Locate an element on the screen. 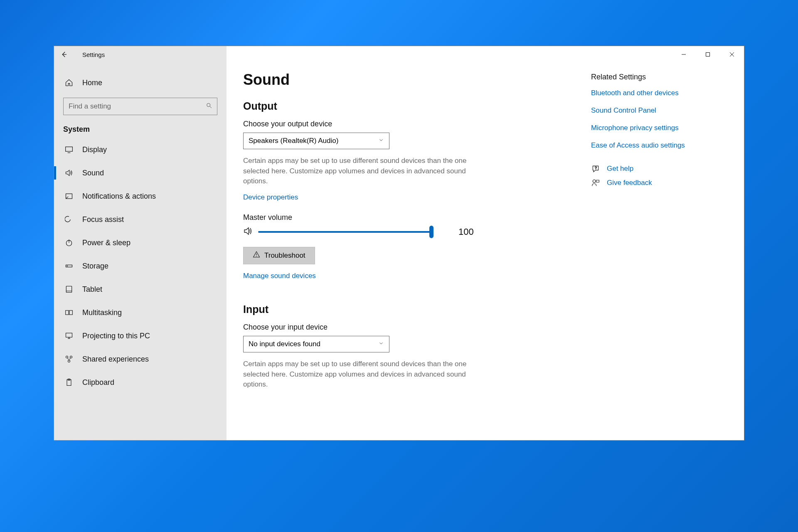  output-device-value: Speakers (Realtek(R) Audio) is located at coordinates (293, 141).